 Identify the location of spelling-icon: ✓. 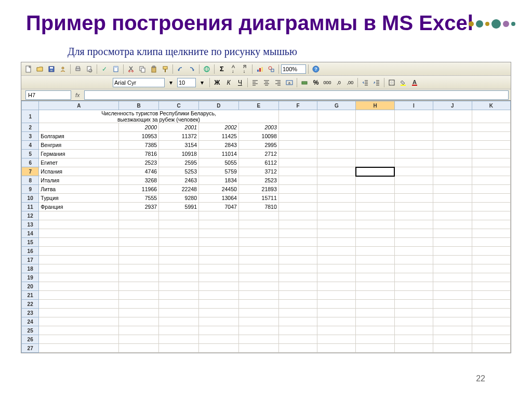
(104, 69).